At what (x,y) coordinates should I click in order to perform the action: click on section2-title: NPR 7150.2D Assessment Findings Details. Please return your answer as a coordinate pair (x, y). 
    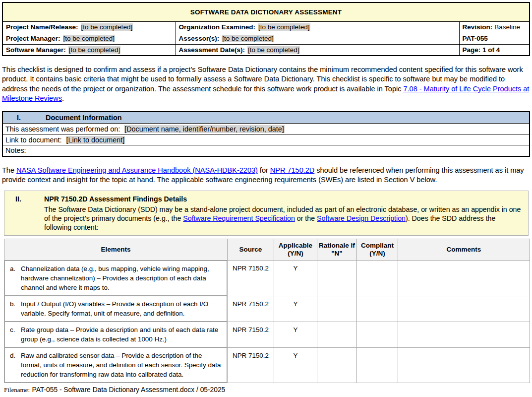
    Looking at the image, I should click on (116, 199).